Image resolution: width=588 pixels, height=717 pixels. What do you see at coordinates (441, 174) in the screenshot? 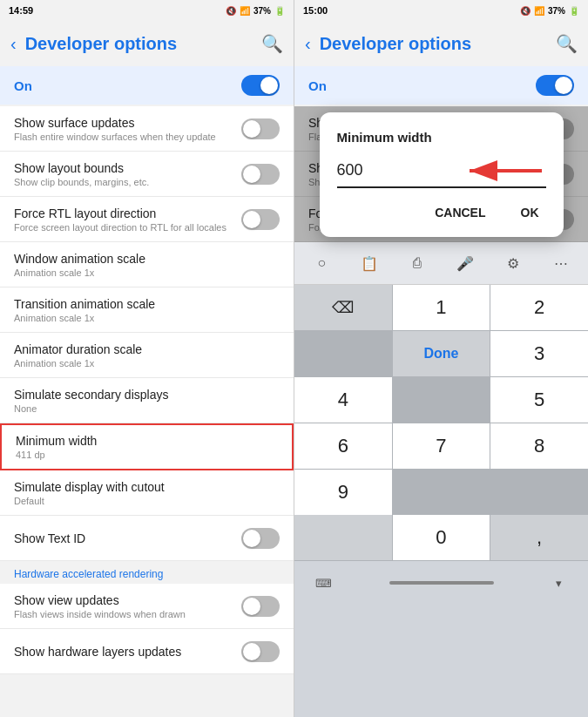
I see `right-dialog-overlay: Minimum width 600` at bounding box center [441, 174].